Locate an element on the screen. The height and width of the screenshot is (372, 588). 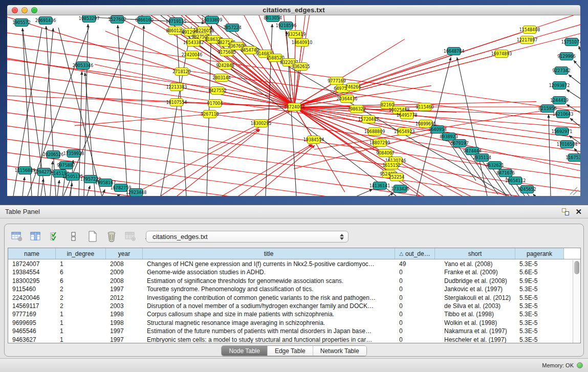
network-node: 20206526 is located at coordinates (53, 155).